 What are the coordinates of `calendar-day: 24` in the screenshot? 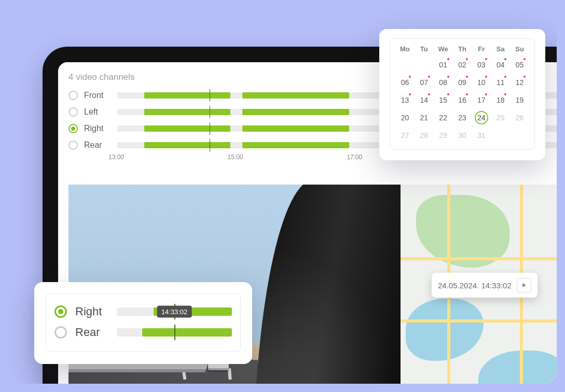 It's located at (481, 118).